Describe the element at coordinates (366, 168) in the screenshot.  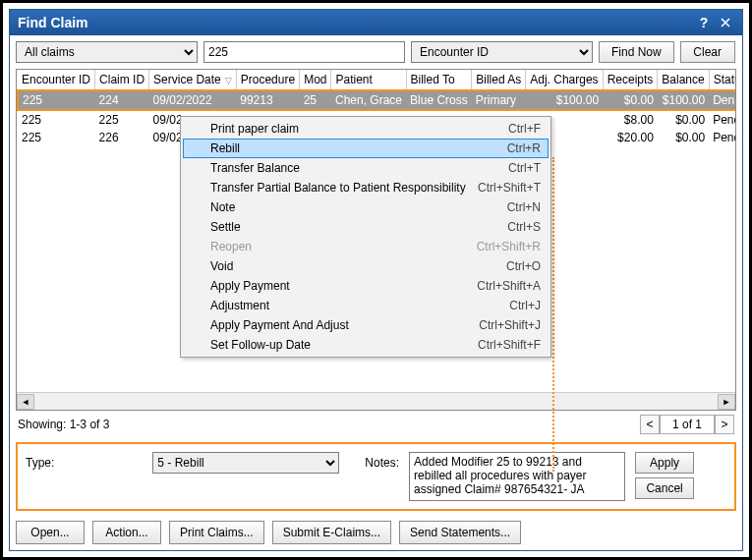
I see `menu-item-transfer-balance: Transfer BalanceCtrl+T` at that location.